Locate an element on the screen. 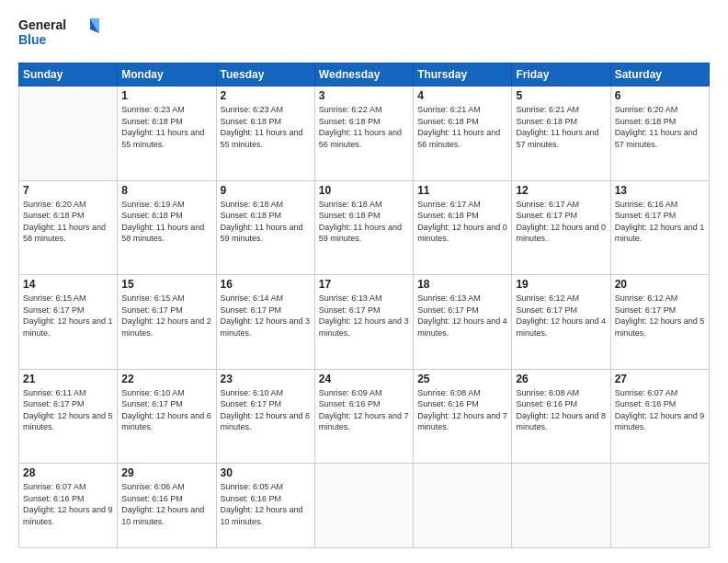 The height and width of the screenshot is (563, 728). calendar-cell: 8Sunrise: 6:19 AM Sunset: 6:18 PM Daylig… is located at coordinates (167, 228).